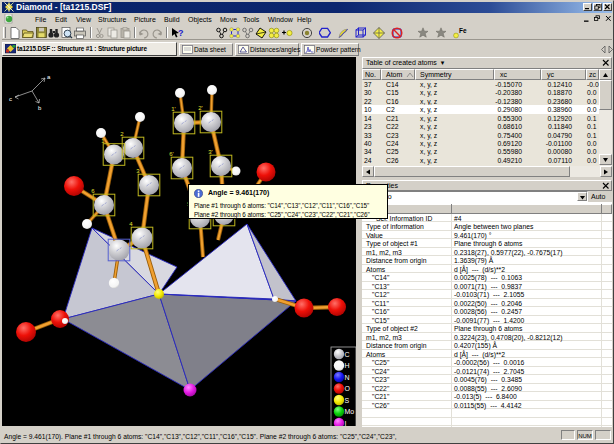 The image size is (614, 444). What do you see at coordinates (171, 154) in the screenshot?
I see `svg-text: 6'` at bounding box center [171, 154].